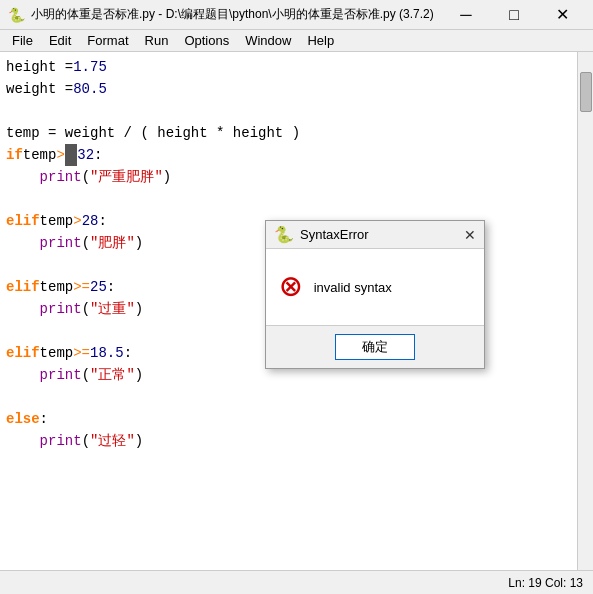 Image resolution: width=593 pixels, height=594 pixels. What do you see at coordinates (296, 15) in the screenshot?
I see `titlebar: 🐍 小明的体重是否标准.py - D:\编程题目\python\小明的体重是否标…` at bounding box center [296, 15].